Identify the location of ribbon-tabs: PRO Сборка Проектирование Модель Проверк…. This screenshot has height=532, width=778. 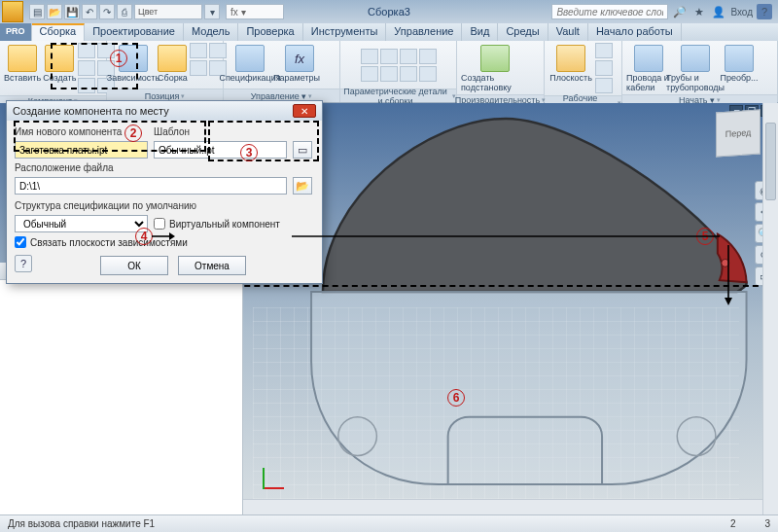
(389, 32).